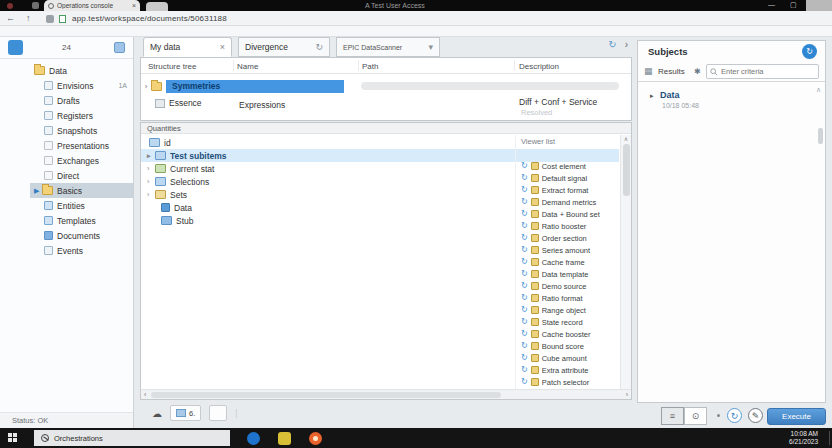  What do you see at coordinates (565, 346) in the screenshot?
I see `viewer-list-item: ↻ Bound score` at bounding box center [565, 346].